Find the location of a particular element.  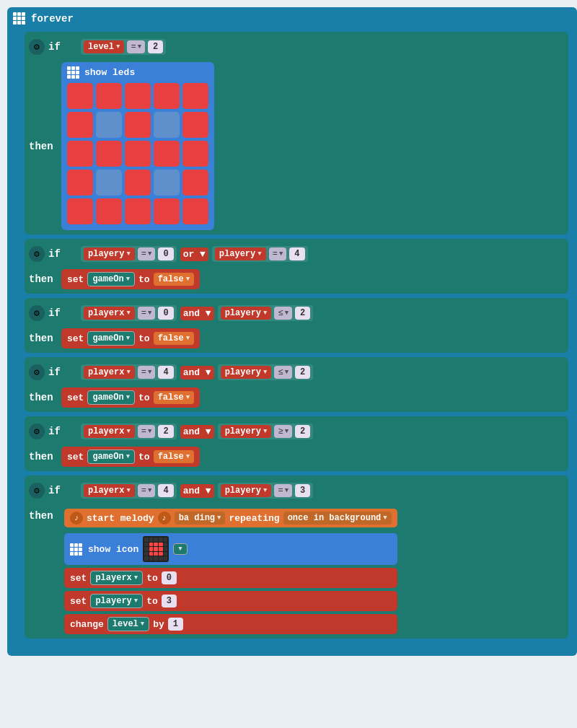

gameon-pill-1: gameOn ▼ is located at coordinates (111, 279).